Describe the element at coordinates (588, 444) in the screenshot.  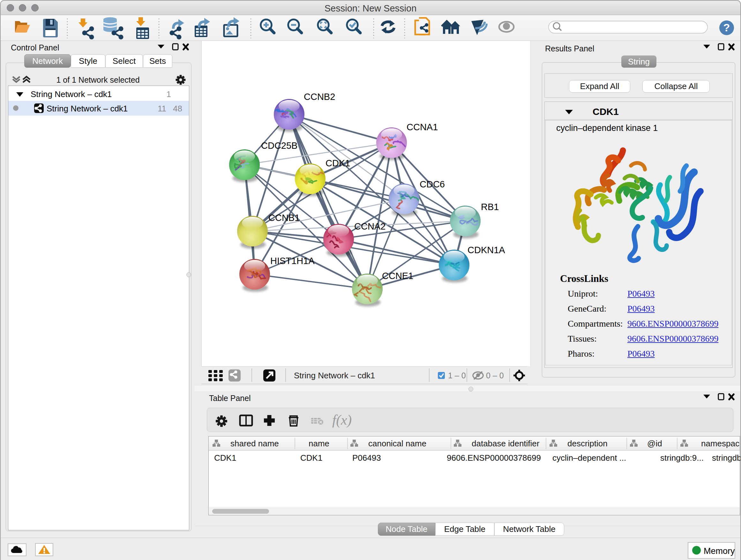
I see `svg-text: description` at that location.